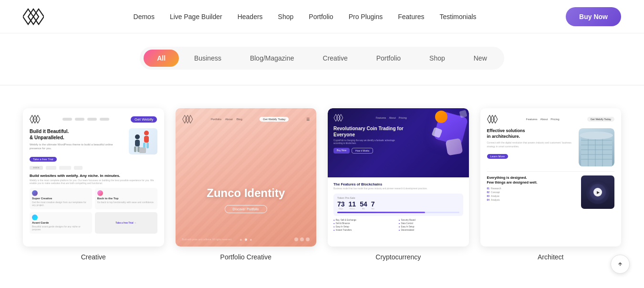 This screenshot has width=644, height=288. Describe the element at coordinates (551, 185) in the screenshot. I see `card-architect: Features About Pricing Get Webify Today …` at that location.